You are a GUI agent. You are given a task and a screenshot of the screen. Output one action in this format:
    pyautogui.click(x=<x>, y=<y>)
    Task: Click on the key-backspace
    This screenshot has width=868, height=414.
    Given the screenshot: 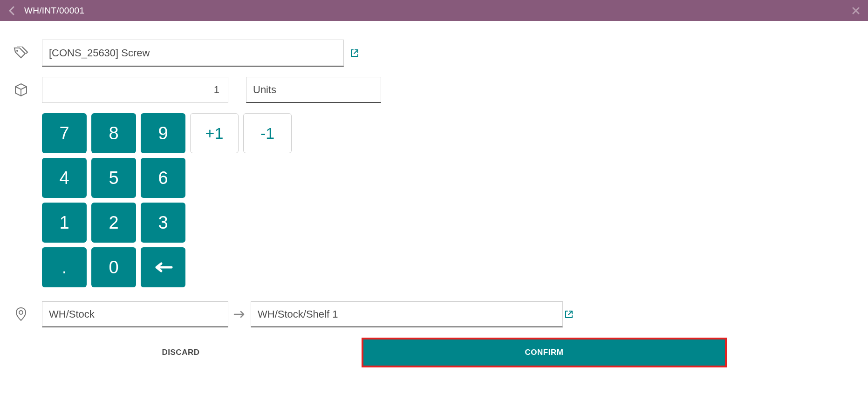 What is the action you would take?
    pyautogui.click(x=163, y=267)
    